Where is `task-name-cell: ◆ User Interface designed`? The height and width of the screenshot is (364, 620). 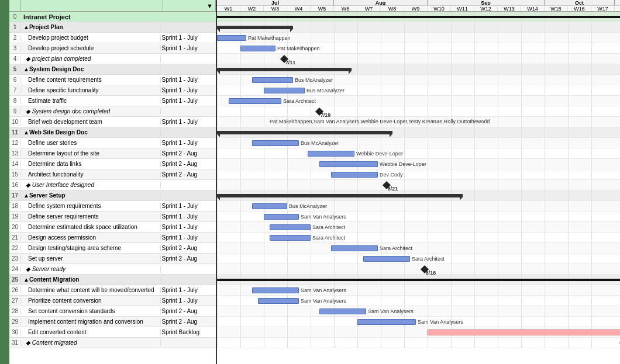 task-name-cell: ◆ User Interface designed is located at coordinates (91, 185).